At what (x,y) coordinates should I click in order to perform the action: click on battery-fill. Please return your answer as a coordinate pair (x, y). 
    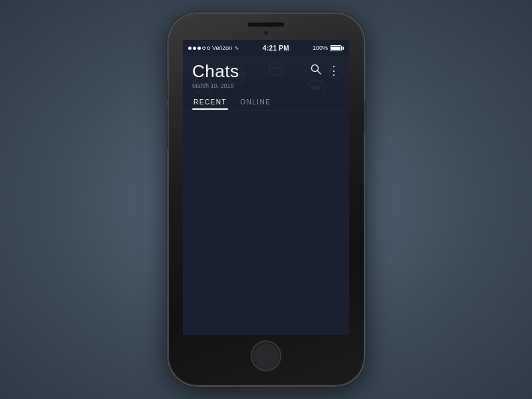
    Looking at the image, I should click on (336, 48).